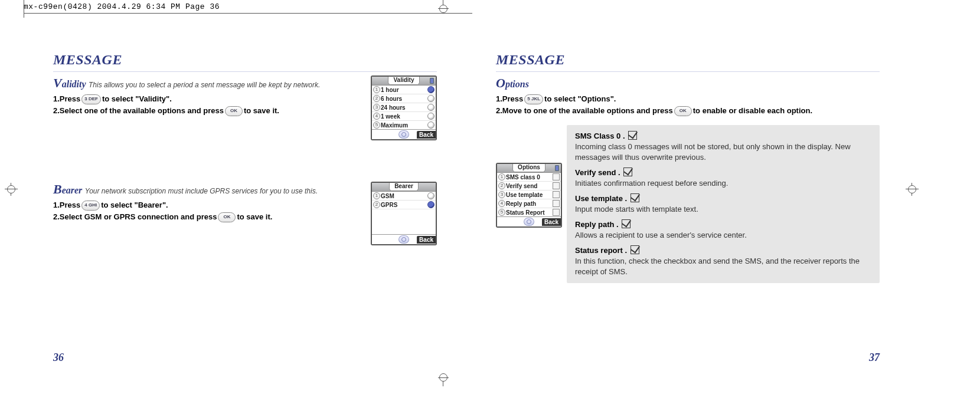  What do you see at coordinates (529, 204) in the screenshot?
I see `list-item-label: Reply path` at bounding box center [529, 204].